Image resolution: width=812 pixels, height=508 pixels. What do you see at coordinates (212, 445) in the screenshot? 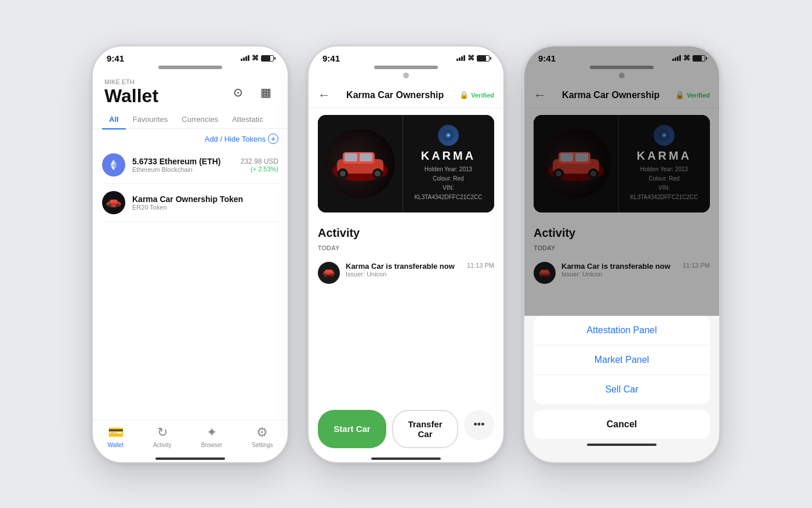
I see `nav-browser-label: Browser` at bounding box center [212, 445].